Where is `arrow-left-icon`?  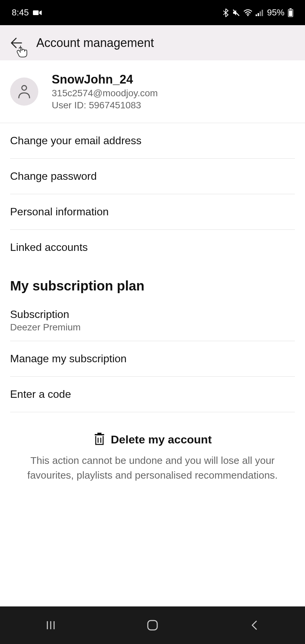
arrow-left-icon is located at coordinates (16, 43).